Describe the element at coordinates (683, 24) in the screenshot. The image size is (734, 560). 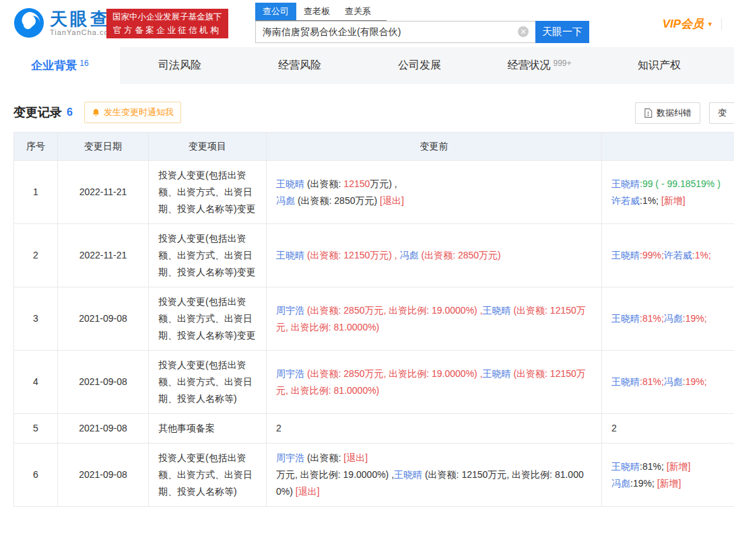
I see `vip-label: VIP会员` at that location.